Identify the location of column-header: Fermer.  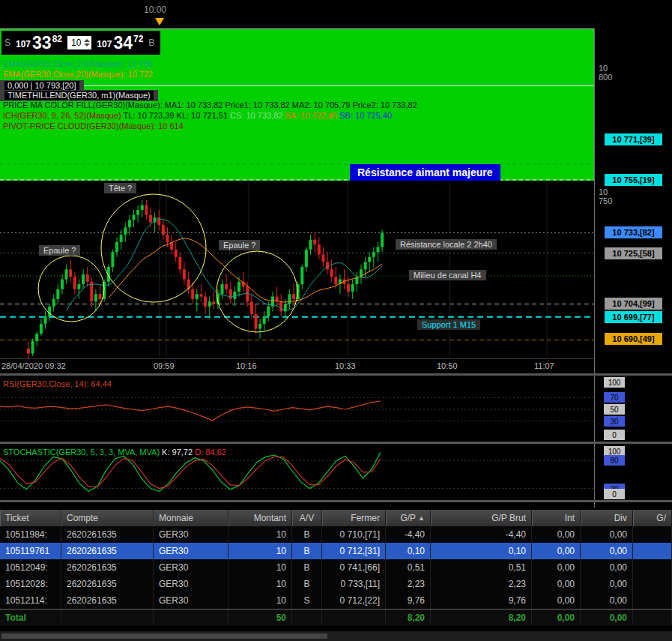
(354, 518).